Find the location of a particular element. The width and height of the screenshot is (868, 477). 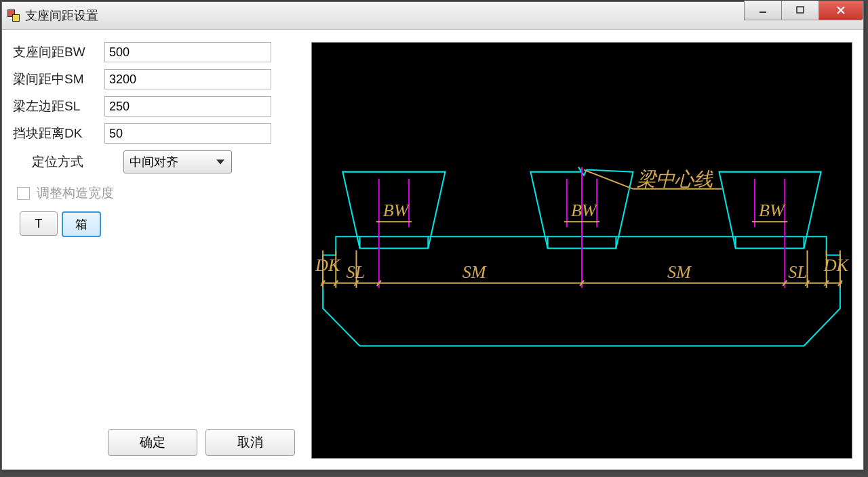

diagram-label-bw-1: BW is located at coordinates (397, 210).